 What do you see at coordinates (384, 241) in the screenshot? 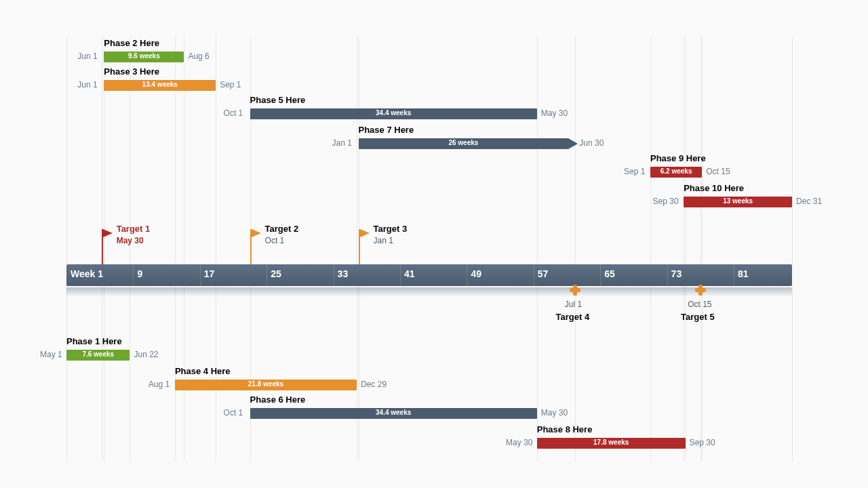
I see `milestone-date: Jan 1` at bounding box center [384, 241].